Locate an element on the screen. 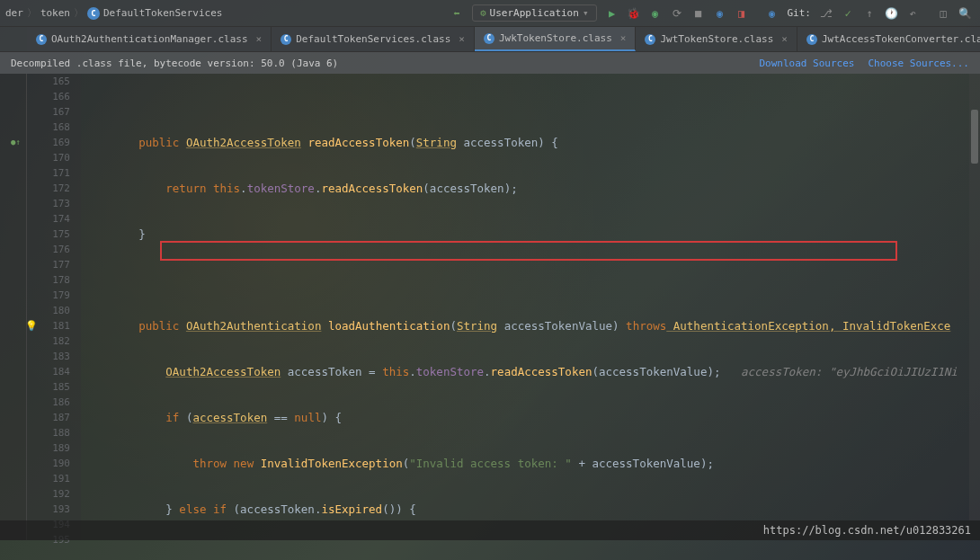 The image size is (980, 560). breadcrumb: der 〉 token 〉 C DefaultTokenServices is located at coordinates (113, 13).